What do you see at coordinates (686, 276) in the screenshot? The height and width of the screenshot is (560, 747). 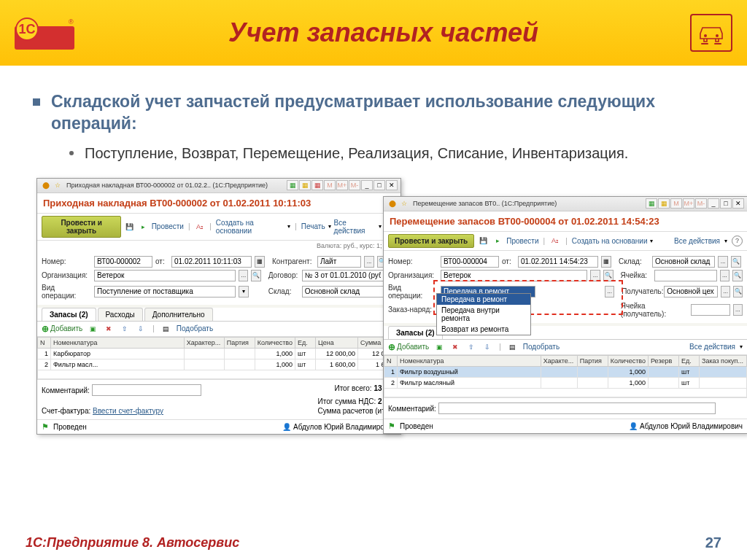 I see `cell-field` at bounding box center [686, 276].